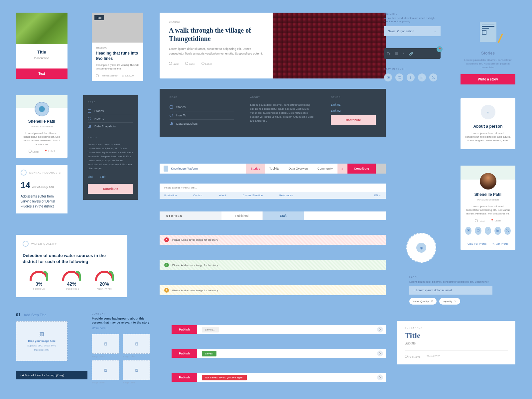 The image size is (532, 399). I want to click on avatar-square, so click(381, 169).